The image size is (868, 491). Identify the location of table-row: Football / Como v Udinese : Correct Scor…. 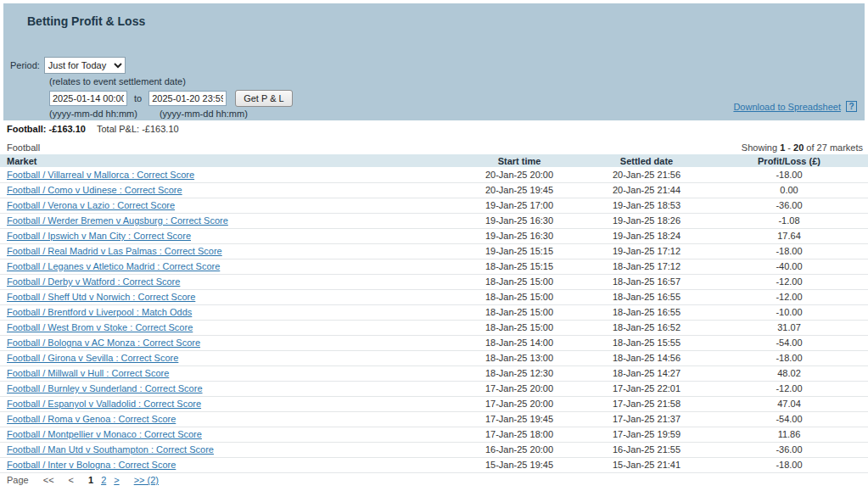
(434, 190).